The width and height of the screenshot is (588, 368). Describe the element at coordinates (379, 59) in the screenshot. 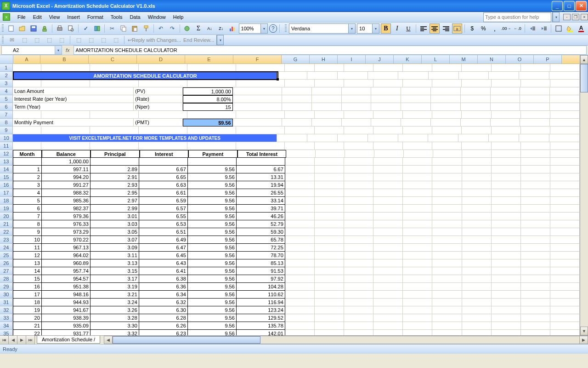

I see `col-header-J: J` at that location.